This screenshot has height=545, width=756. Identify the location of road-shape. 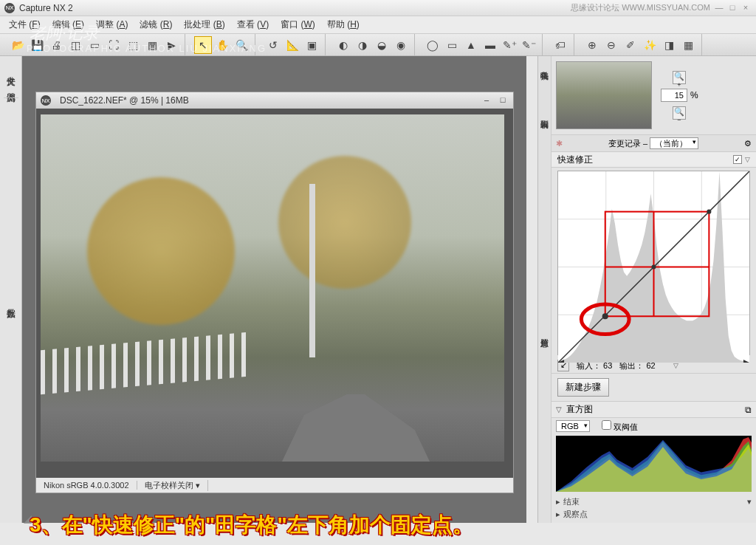
(356, 428).